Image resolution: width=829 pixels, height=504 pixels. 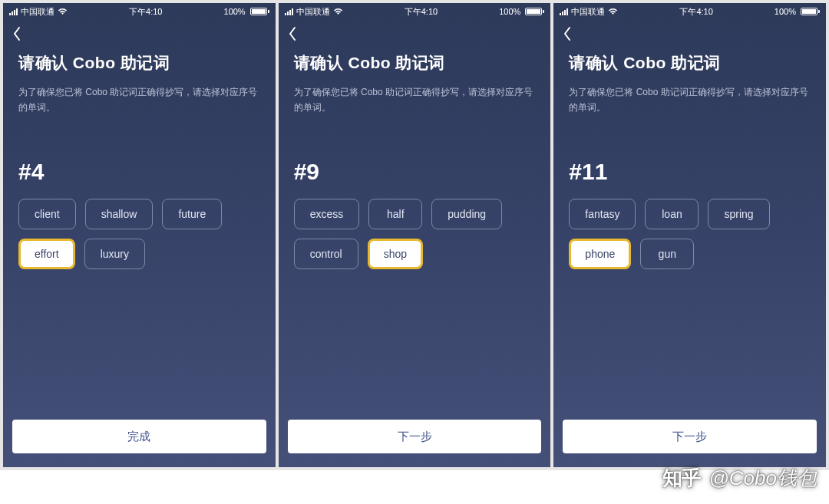 I want to click on word-index-label: #9, so click(x=414, y=172).